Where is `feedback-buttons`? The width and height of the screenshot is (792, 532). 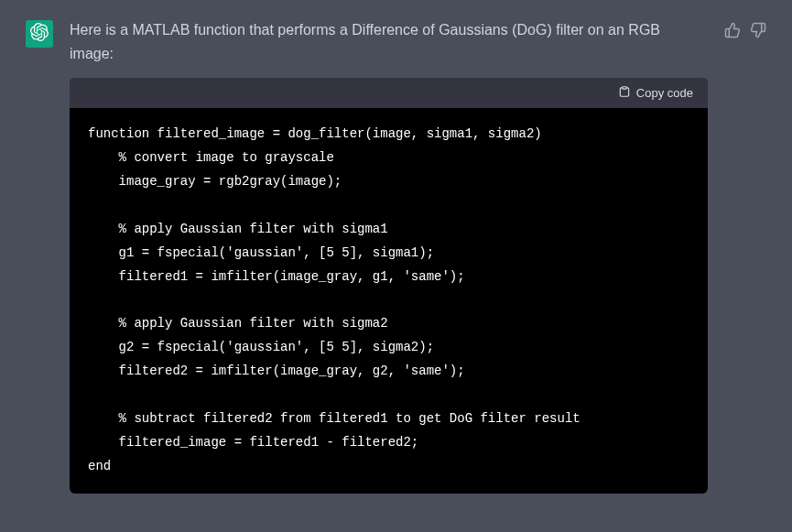
feedback-buttons is located at coordinates (745, 258).